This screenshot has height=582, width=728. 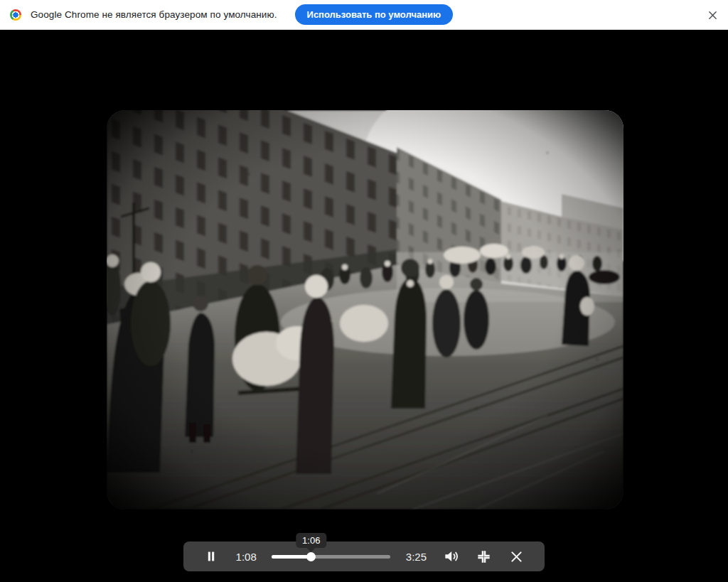 What do you see at coordinates (211, 556) in the screenshot?
I see `pause-button` at bounding box center [211, 556].